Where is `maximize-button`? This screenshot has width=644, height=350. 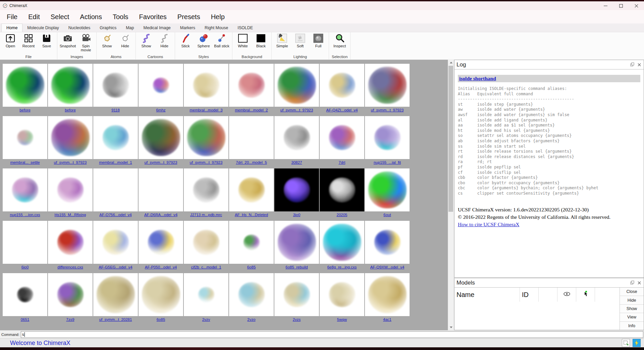 maximize-button is located at coordinates (621, 6).